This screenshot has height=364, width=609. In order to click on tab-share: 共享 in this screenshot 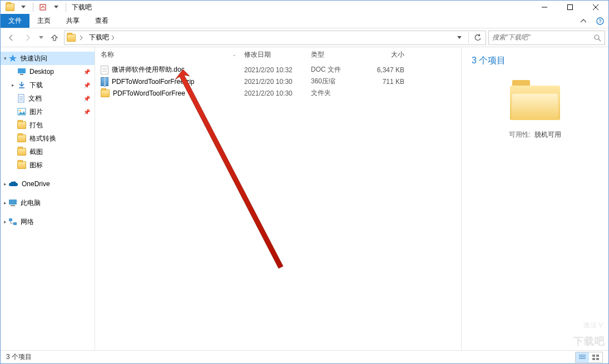, I will do `click(73, 21)`.